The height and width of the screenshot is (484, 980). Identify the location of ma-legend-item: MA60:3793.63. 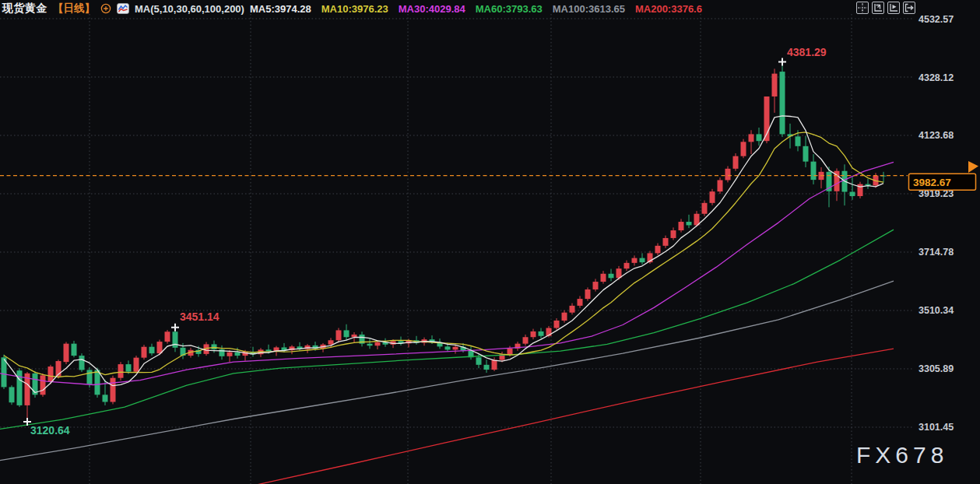
(509, 9).